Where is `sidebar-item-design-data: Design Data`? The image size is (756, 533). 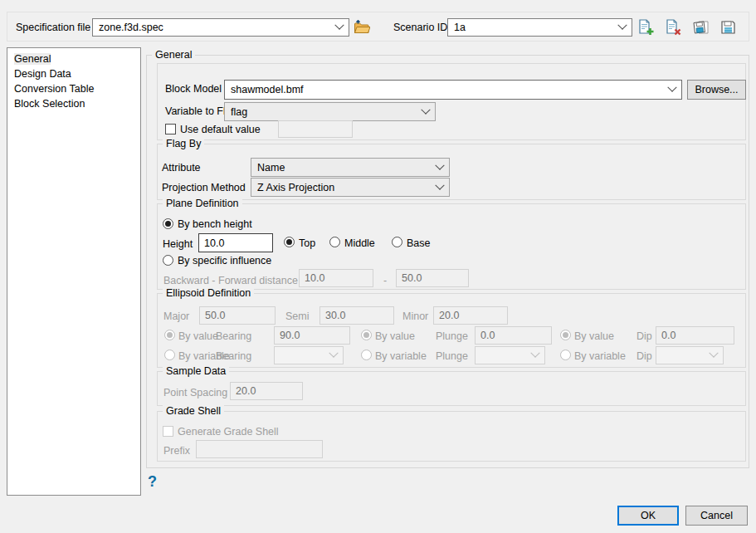 sidebar-item-design-data: Design Data is located at coordinates (74, 74).